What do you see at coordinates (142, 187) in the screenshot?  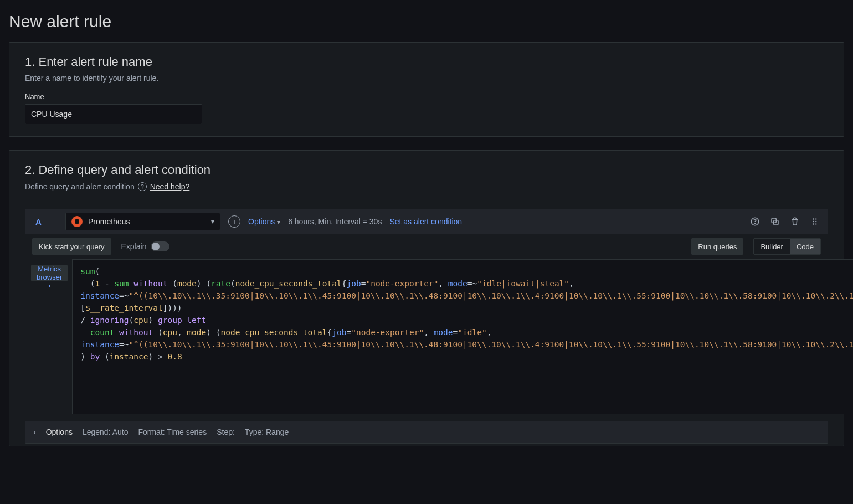 I see `help-info-icon: ?` at bounding box center [142, 187].